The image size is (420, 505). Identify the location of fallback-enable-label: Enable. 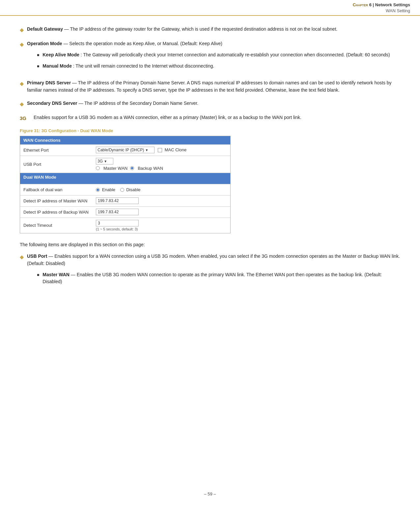
(109, 190).